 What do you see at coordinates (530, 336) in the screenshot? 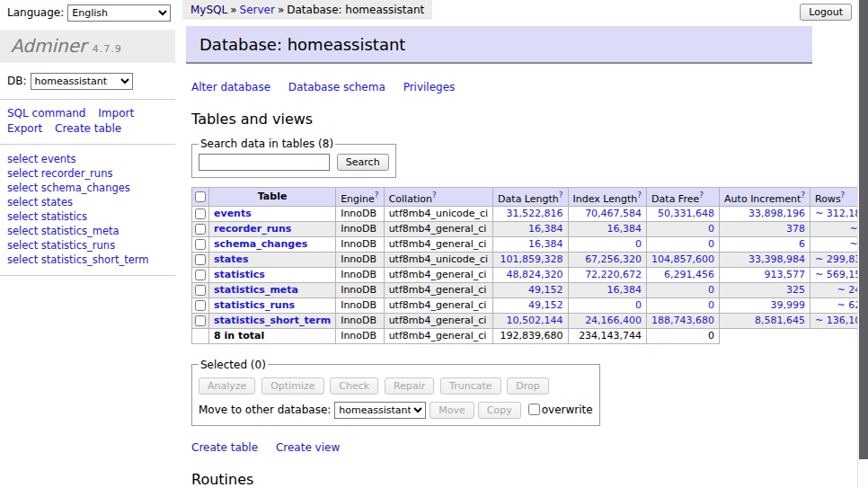
I see `total-data-length: 192,839,680` at bounding box center [530, 336].